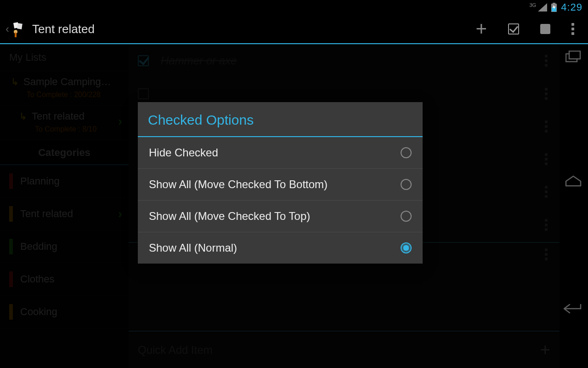 The height and width of the screenshot is (368, 588). Describe the element at coordinates (280, 120) in the screenshot. I see `dialog-title: Checked Options` at that location.